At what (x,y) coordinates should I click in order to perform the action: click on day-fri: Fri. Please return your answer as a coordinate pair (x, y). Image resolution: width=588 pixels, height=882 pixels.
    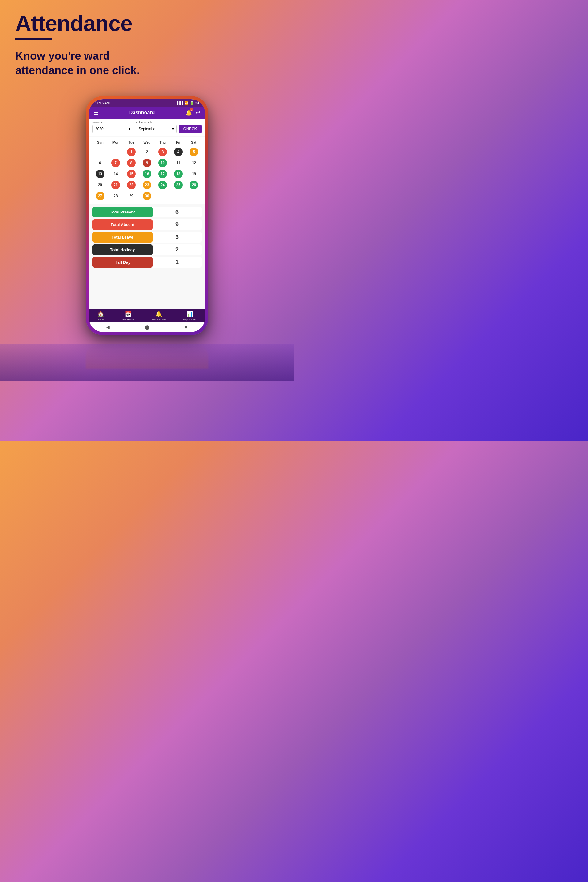
    Looking at the image, I should click on (178, 142).